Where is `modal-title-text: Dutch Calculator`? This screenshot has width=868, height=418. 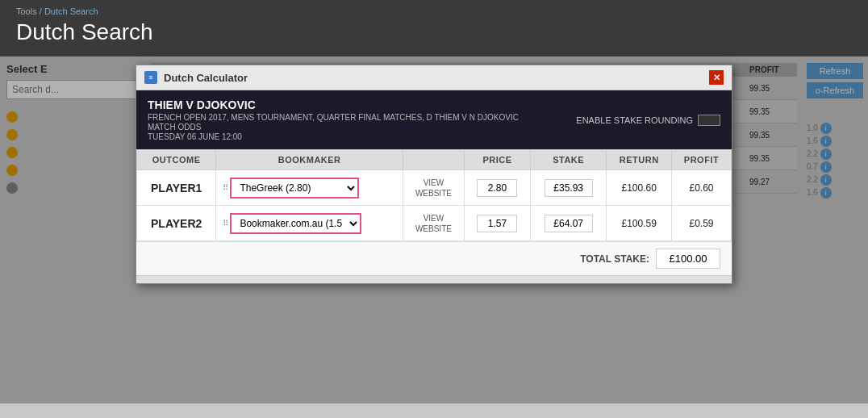
modal-title-text: Dutch Calculator is located at coordinates (206, 77).